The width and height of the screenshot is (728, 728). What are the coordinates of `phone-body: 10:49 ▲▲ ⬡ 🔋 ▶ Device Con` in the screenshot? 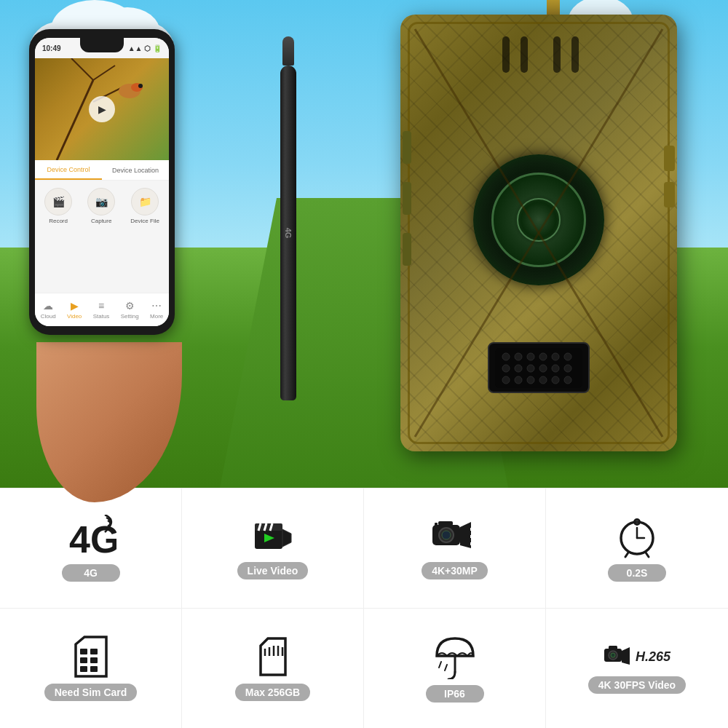 It's located at (102, 182).